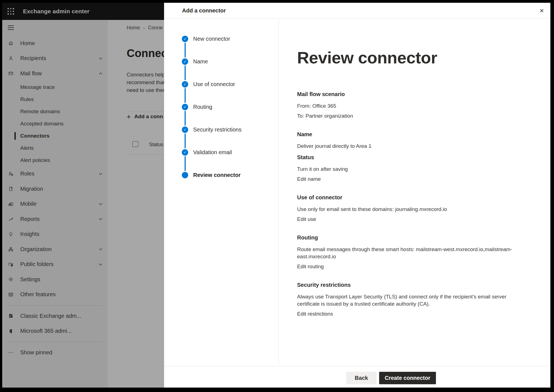 The height and width of the screenshot is (392, 554). I want to click on back-button: Back, so click(361, 378).